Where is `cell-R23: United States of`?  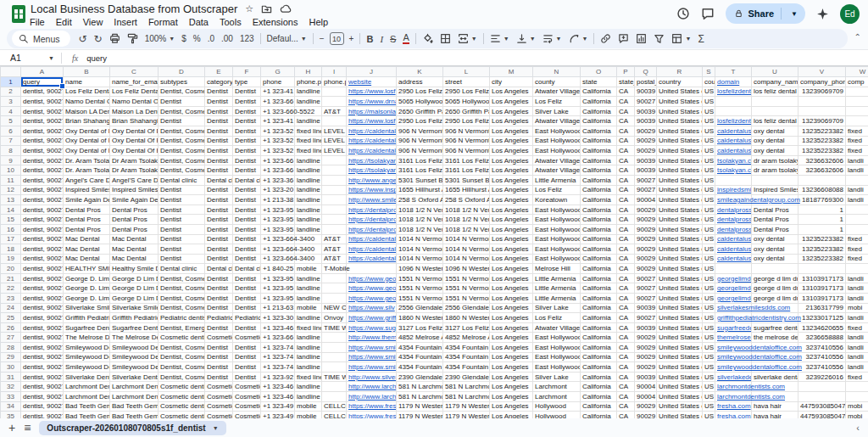 cell-R23: United States of is located at coordinates (680, 299).